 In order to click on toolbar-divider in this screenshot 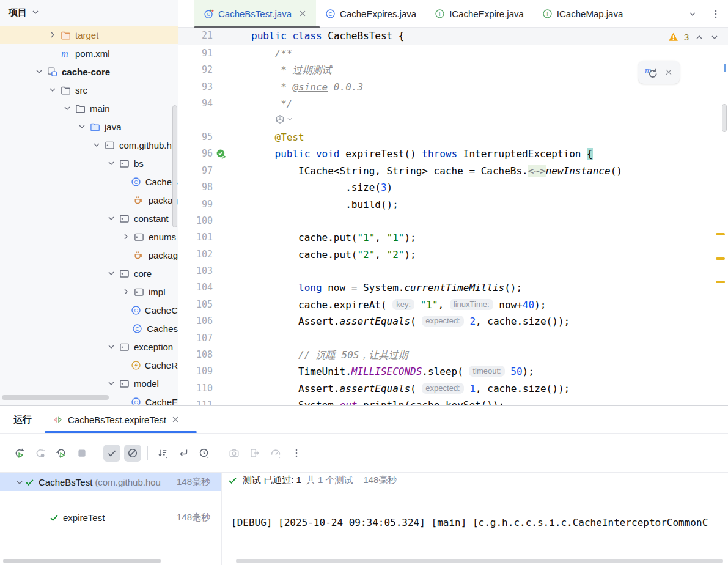, I will do `click(148, 453)`.